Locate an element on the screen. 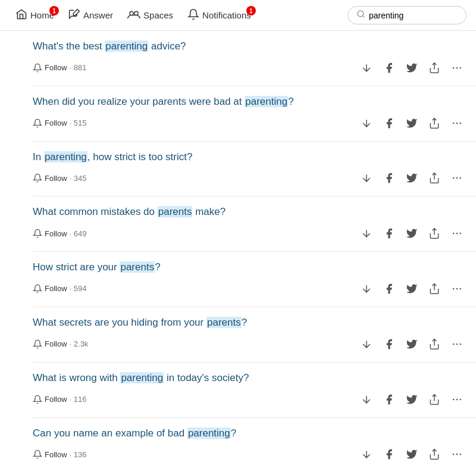 The height and width of the screenshot is (465, 476). question-title: Can you name an example of bad parenting… is located at coordinates (250, 433).